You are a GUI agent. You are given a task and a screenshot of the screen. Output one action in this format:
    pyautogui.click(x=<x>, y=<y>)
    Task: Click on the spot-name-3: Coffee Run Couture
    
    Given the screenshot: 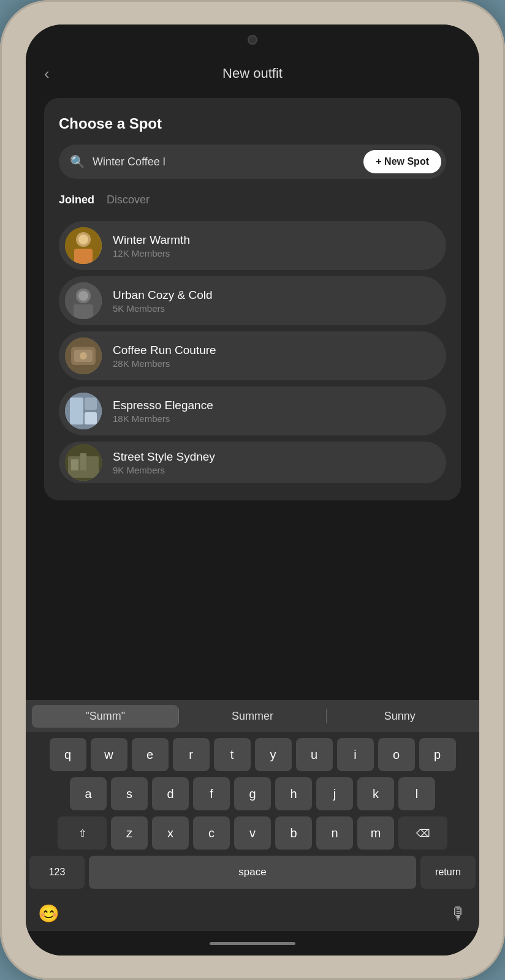 What is the action you would take?
    pyautogui.click(x=164, y=350)
    